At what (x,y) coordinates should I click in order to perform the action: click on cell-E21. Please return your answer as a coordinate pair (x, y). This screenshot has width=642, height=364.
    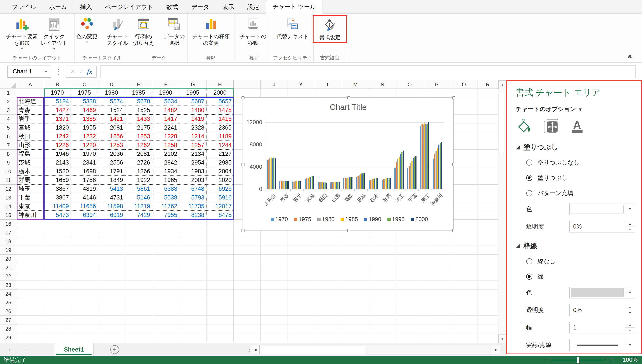
    Looking at the image, I should click on (139, 268).